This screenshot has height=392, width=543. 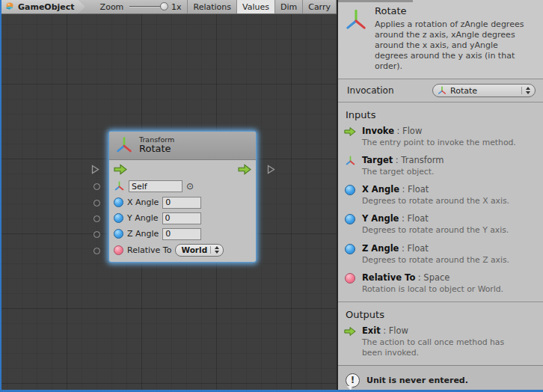 What do you see at coordinates (441, 91) in the screenshot?
I see `invocation-row: Invocation Rotate` at bounding box center [441, 91].